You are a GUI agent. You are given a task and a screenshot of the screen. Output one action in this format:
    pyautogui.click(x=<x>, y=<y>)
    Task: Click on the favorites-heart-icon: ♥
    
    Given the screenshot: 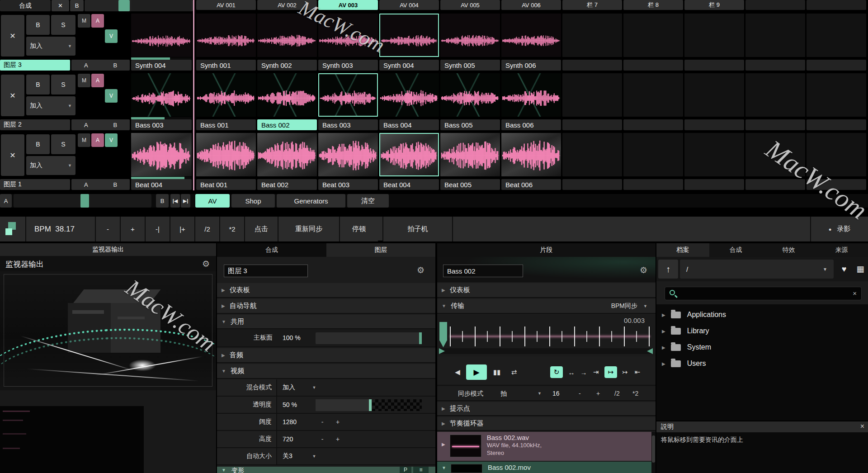 What is the action you would take?
    pyautogui.click(x=844, y=269)
    